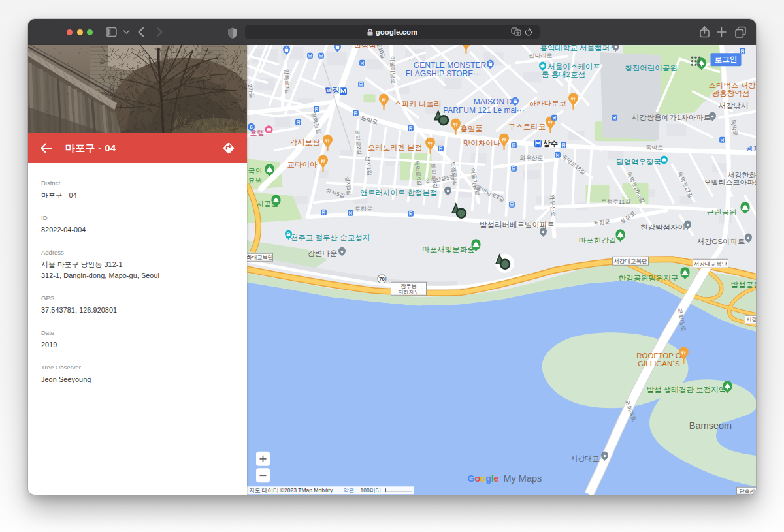  What do you see at coordinates (597, 240) in the screenshot?
I see `svg-text: 마포한강길` at bounding box center [597, 240].